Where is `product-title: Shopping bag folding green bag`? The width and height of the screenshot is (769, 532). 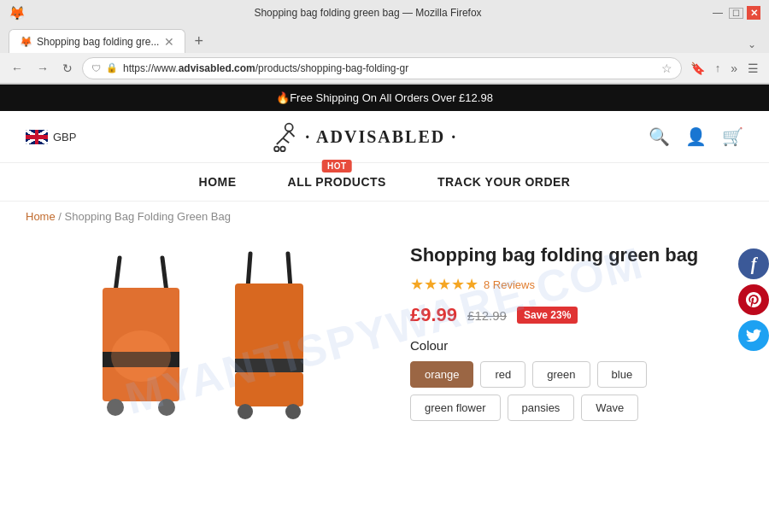
product-title: Shopping bag folding green bag is located at coordinates (577, 255).